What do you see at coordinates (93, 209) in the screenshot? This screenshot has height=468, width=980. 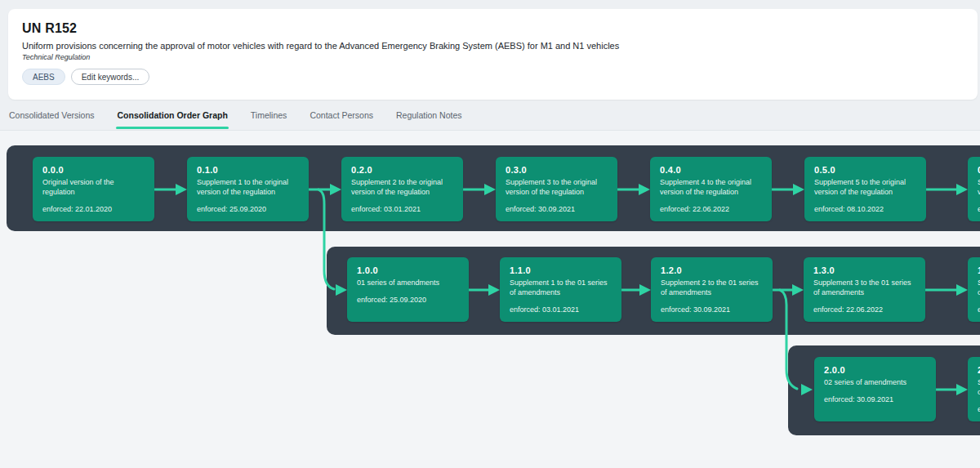 I see `node-enforced-date: enforced: 22.01.2020` at bounding box center [93, 209].